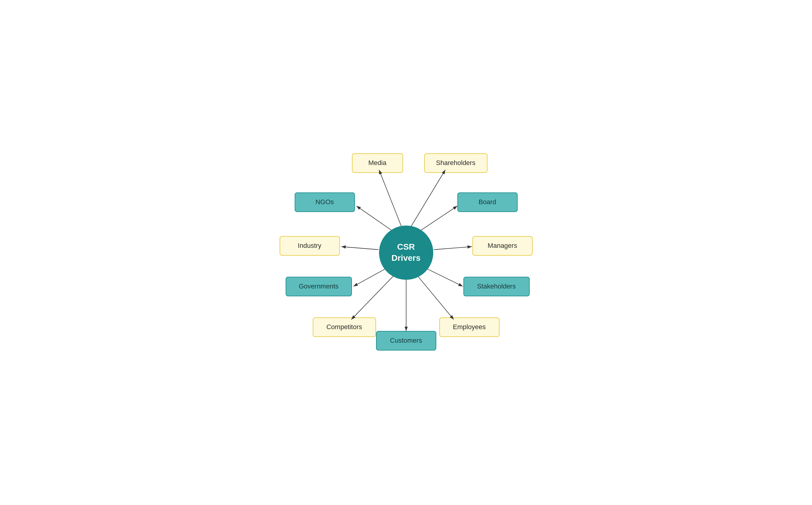  Describe the element at coordinates (319, 287) in the screenshot. I see `node-governments: Governments` at that location.